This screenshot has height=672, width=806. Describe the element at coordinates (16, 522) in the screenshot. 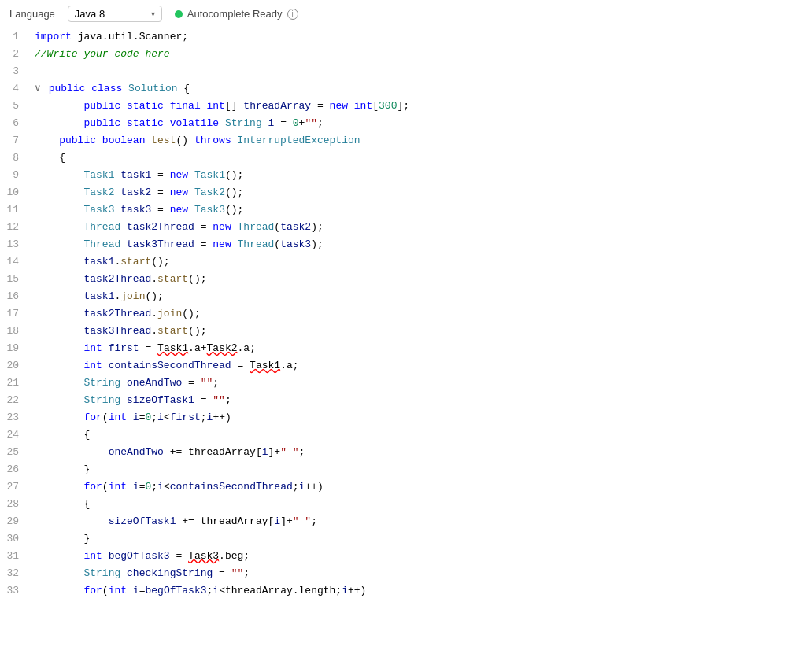

I see `line-number: 29` at that location.